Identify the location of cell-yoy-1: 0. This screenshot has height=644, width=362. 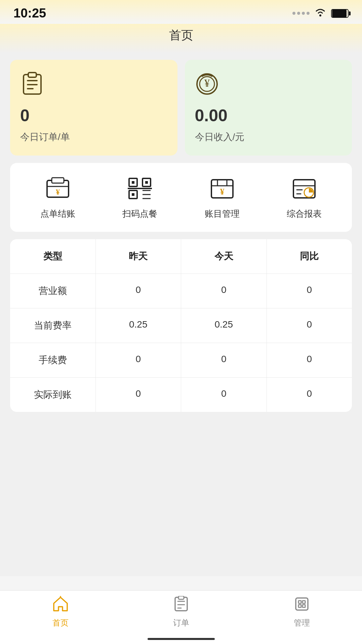
(310, 326).